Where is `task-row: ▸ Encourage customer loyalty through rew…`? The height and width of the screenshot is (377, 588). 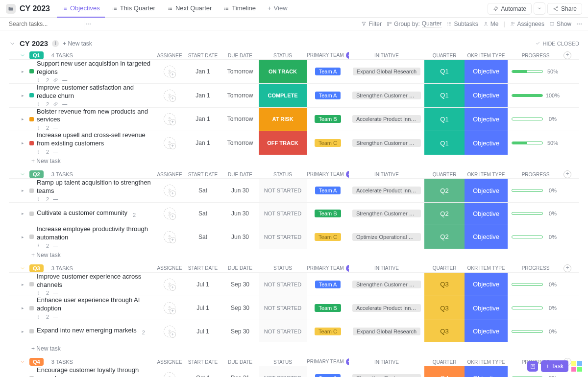 task-row: ▸ Encourage customer loyalty through rew… is located at coordinates (294, 371).